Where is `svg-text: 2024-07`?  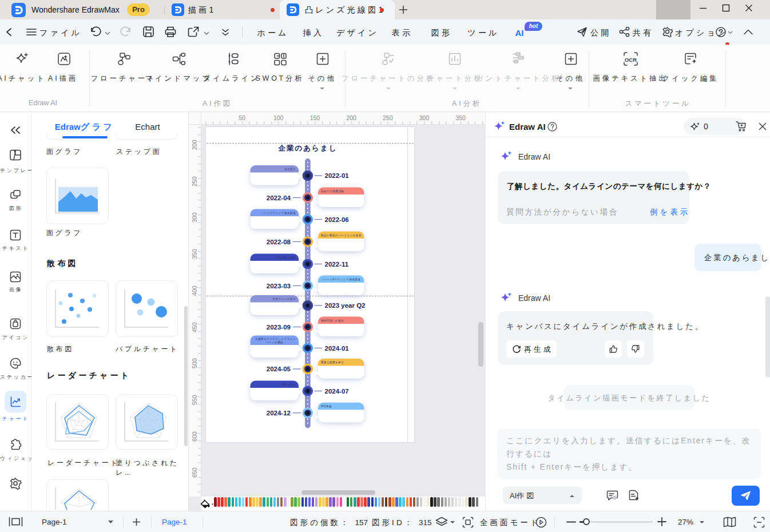
svg-text: 2024-07 is located at coordinates (337, 391).